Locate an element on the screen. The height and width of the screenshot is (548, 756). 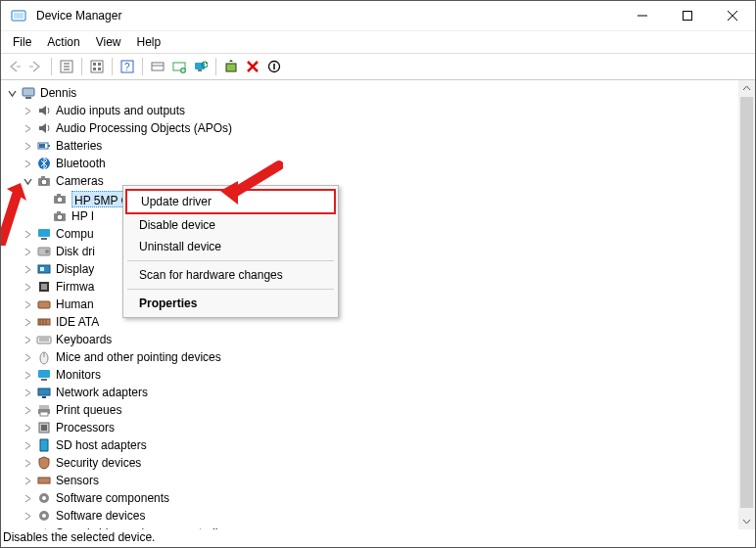
tree-item-swdev: Software devices is located at coordinates (127, 516).